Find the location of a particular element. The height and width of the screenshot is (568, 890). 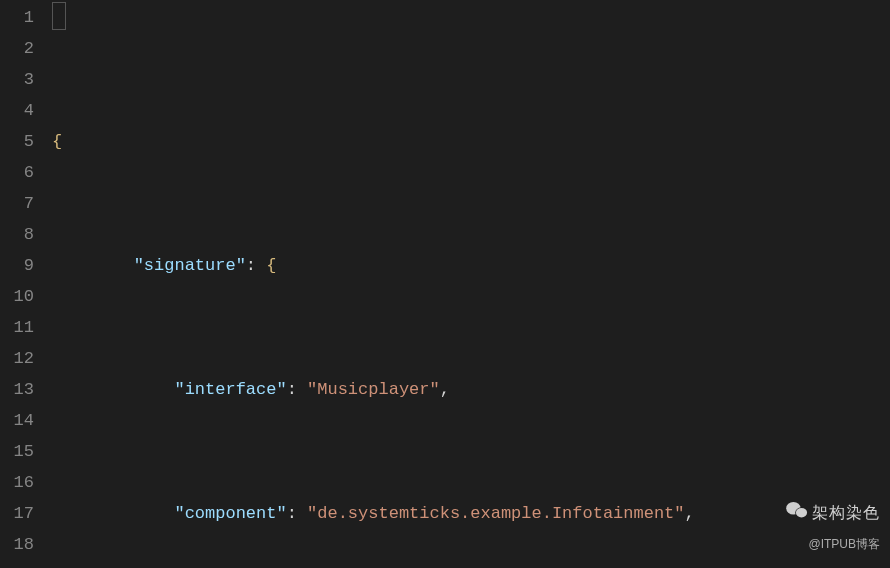

code-line: "component": "de.systemticks.example.Inf… is located at coordinates (471, 514).